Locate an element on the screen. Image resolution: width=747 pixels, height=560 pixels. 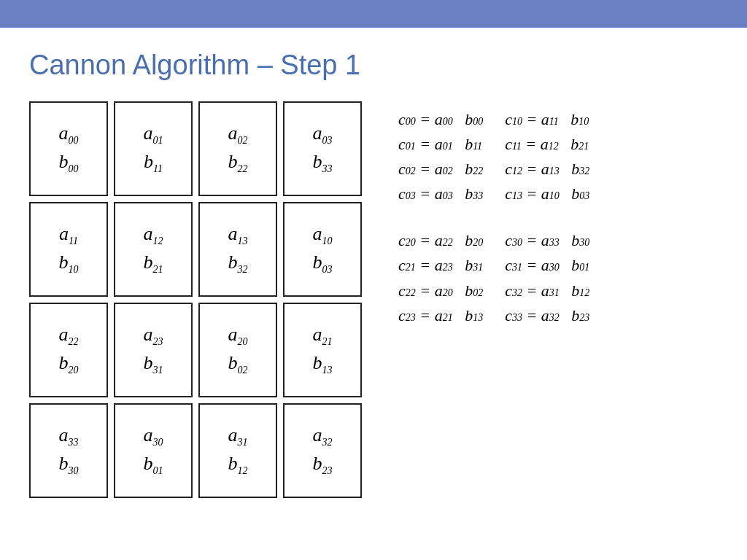
top-bar is located at coordinates (374, 14).